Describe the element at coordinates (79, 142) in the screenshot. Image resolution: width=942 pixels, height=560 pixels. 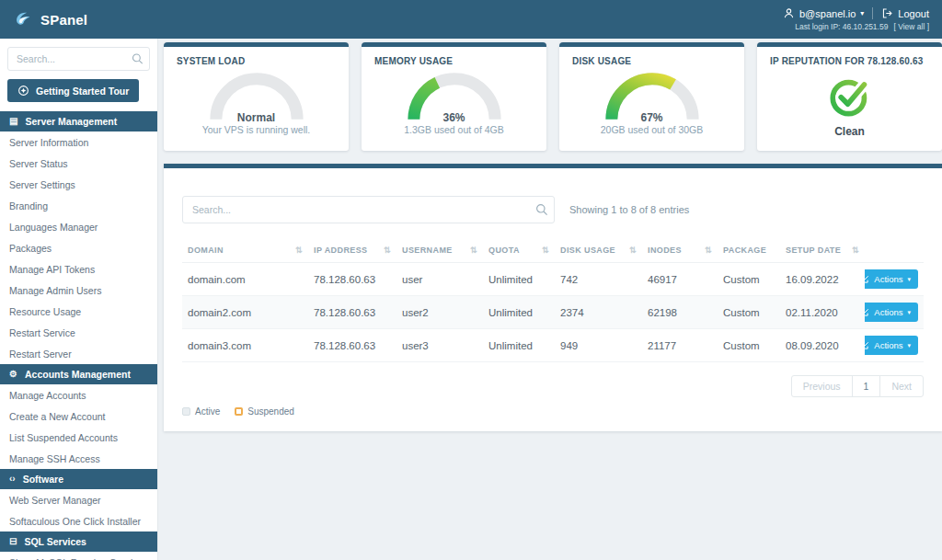
I see `sidebar-item-server-information: Server Information` at that location.